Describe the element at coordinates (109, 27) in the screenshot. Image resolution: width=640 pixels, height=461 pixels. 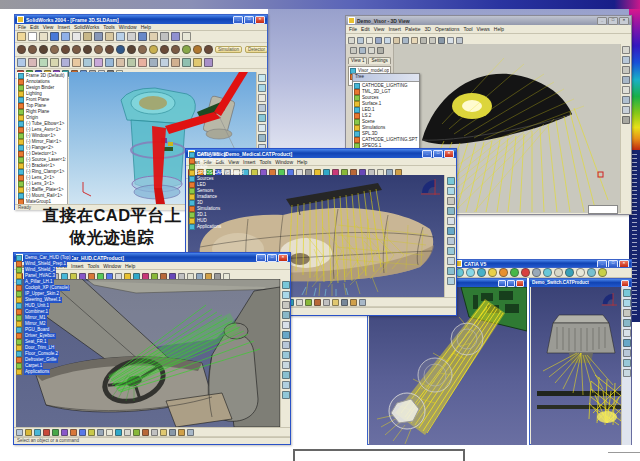
I see `menu-item: Tools` at that location.